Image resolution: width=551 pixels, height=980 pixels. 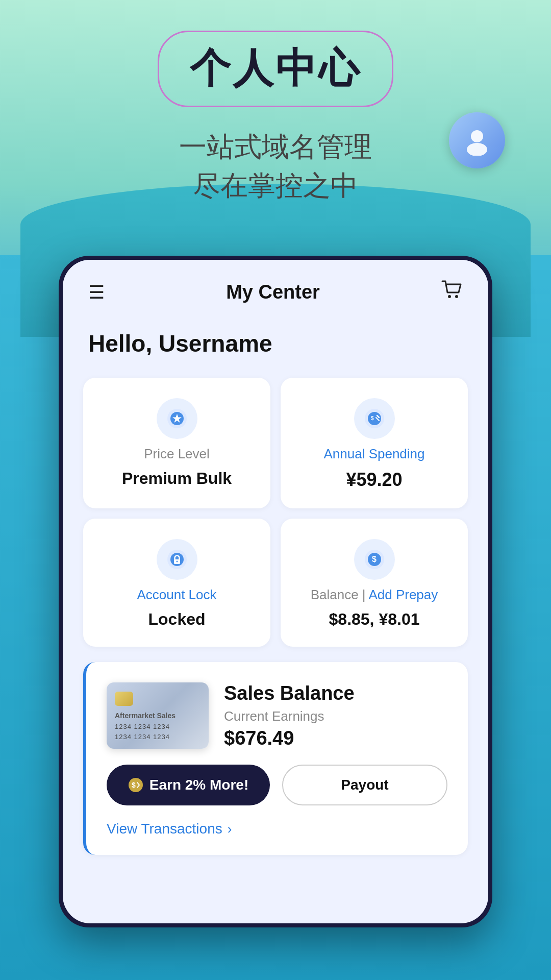 I want to click on annual-spending-label: Annual Spending, so click(x=374, y=454).